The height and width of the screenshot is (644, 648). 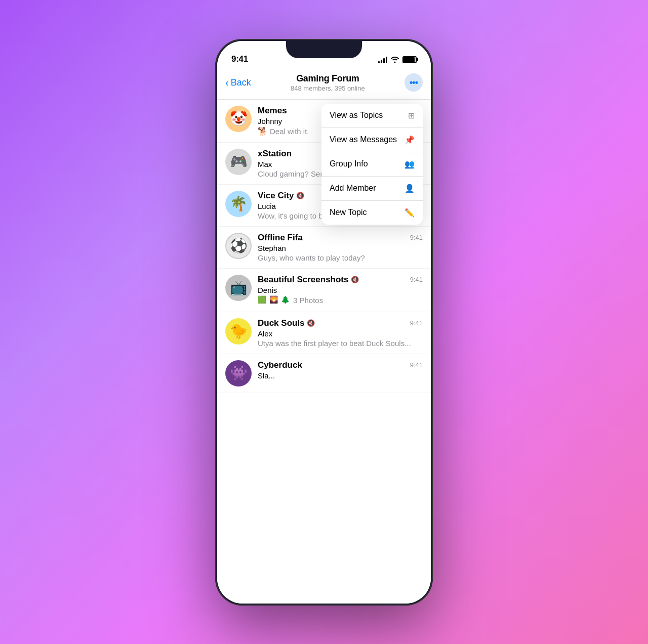 I want to click on add-member-label: Add Member, so click(x=353, y=188).